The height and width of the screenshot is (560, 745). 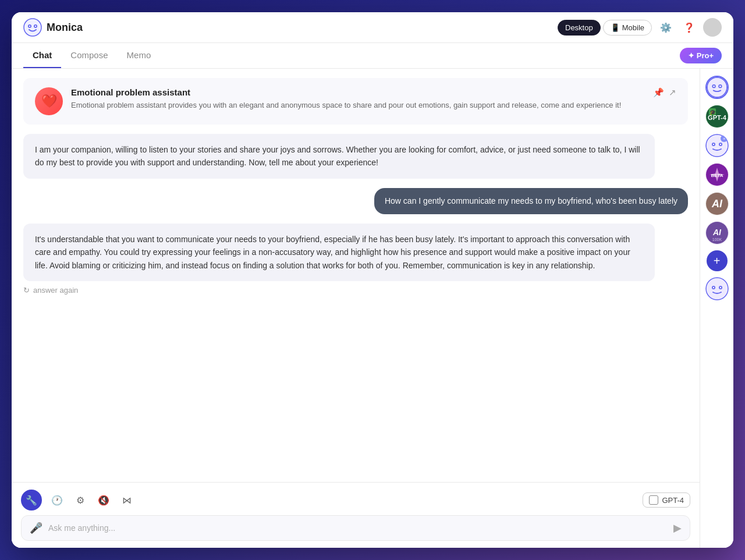 What do you see at coordinates (717, 116) in the screenshot?
I see `sidebar-item-gpt4: GPT-4 🎓` at bounding box center [717, 116].